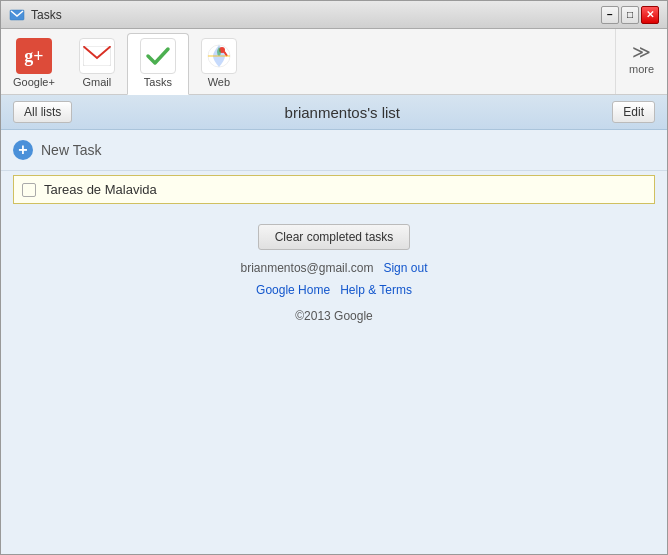  Describe the element at coordinates (334, 150) in the screenshot. I see `new-task-row: + New Task` at that location.